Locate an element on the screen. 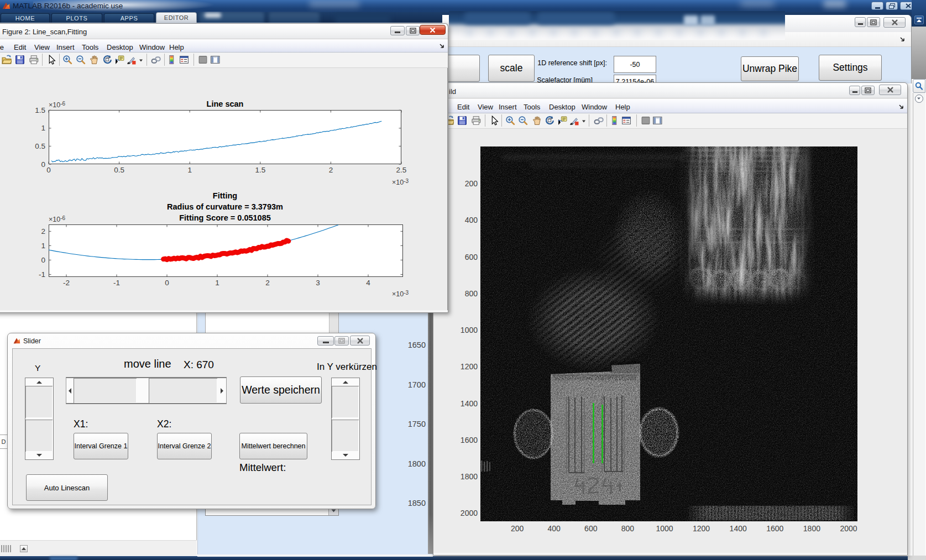  svg-text: 2.5 is located at coordinates (401, 170).